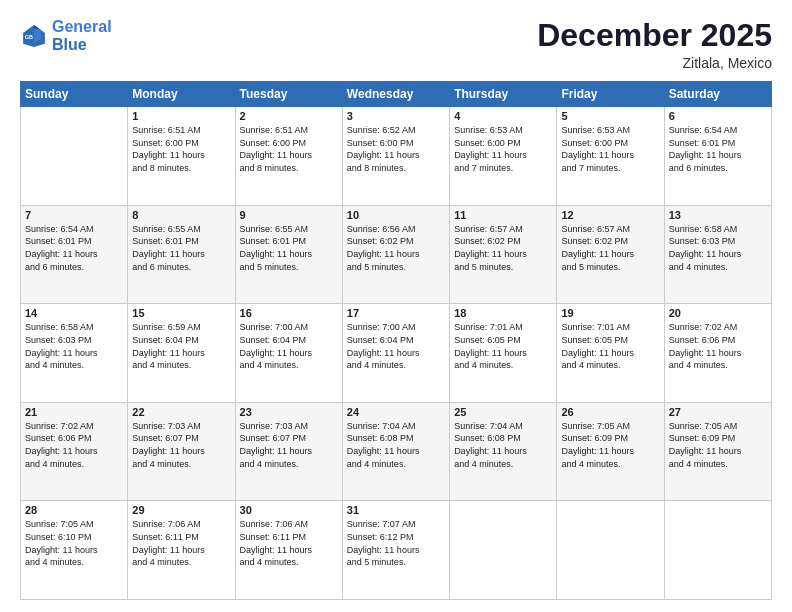 The width and height of the screenshot is (792, 612). What do you see at coordinates (182, 94) in the screenshot?
I see `weekday-header-monday: Monday` at bounding box center [182, 94].